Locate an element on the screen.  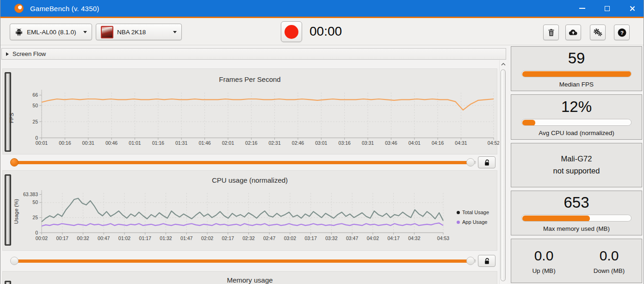
max-memory-label: Max memory used (MB) is located at coordinates (576, 228).